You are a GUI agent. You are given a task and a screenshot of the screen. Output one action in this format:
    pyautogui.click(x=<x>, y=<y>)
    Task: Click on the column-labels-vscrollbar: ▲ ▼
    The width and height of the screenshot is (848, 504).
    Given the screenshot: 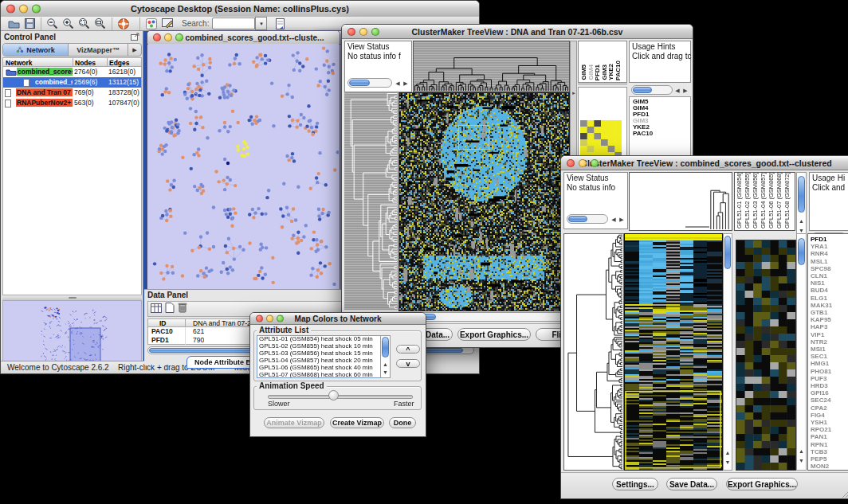 What is the action you would take?
    pyautogui.click(x=802, y=205)
    